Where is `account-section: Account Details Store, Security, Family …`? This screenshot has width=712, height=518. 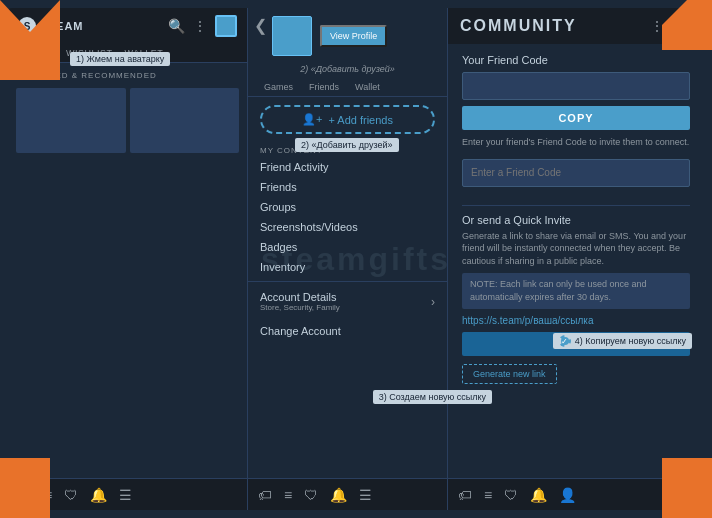
account-section: Account Details Store, Security, Family … is located at coordinates (348, 301).